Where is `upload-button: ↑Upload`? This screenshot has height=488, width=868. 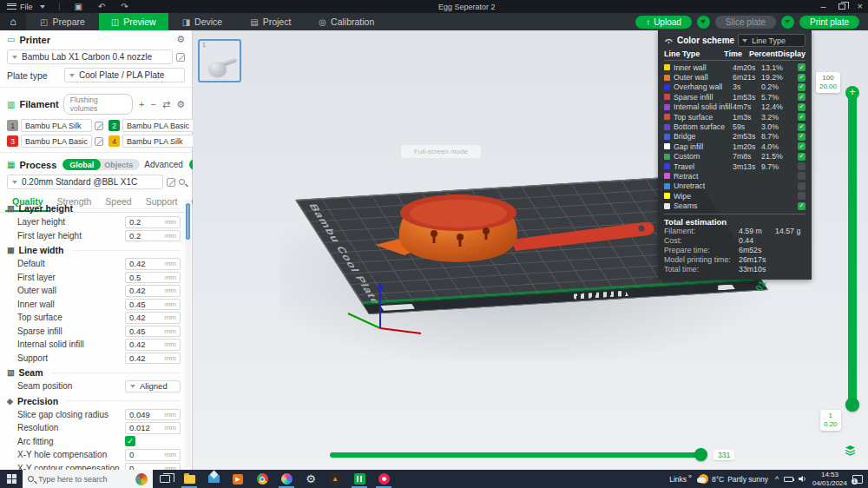
upload-button: ↑Upload is located at coordinates (663, 23).